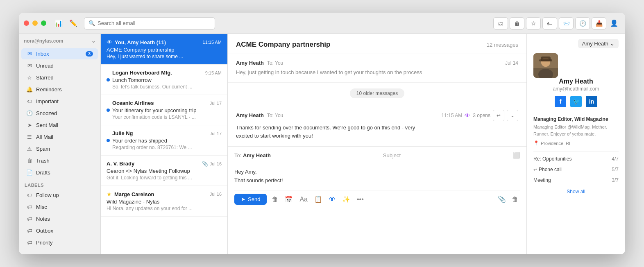 The width and height of the screenshot is (644, 267). What do you see at coordinates (60, 242) in the screenshot?
I see `sidebar-item-priority: 🏷 Priority` at bounding box center [60, 242].